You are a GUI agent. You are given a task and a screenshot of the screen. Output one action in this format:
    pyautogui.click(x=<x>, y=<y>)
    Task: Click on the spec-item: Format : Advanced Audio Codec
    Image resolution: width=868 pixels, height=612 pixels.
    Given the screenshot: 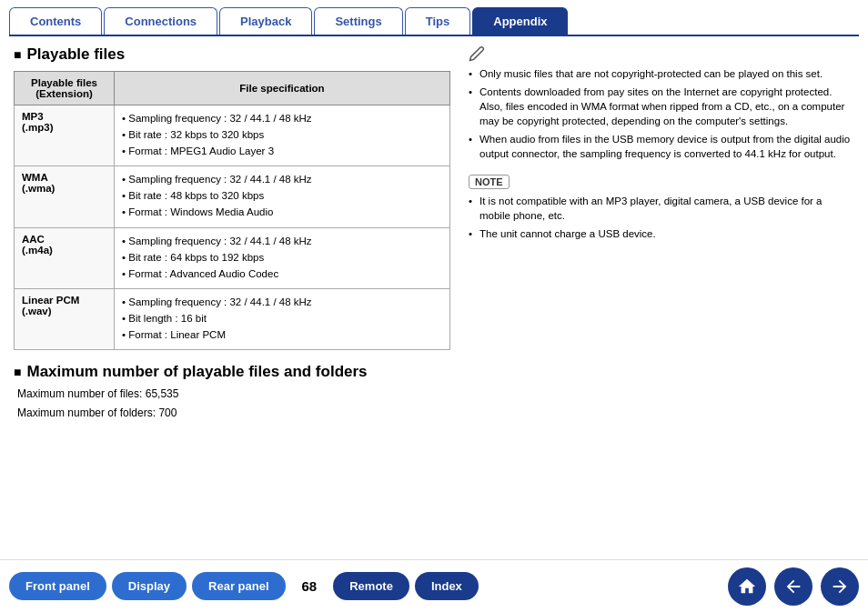 What is the action you would take?
    pyautogui.click(x=282, y=274)
    